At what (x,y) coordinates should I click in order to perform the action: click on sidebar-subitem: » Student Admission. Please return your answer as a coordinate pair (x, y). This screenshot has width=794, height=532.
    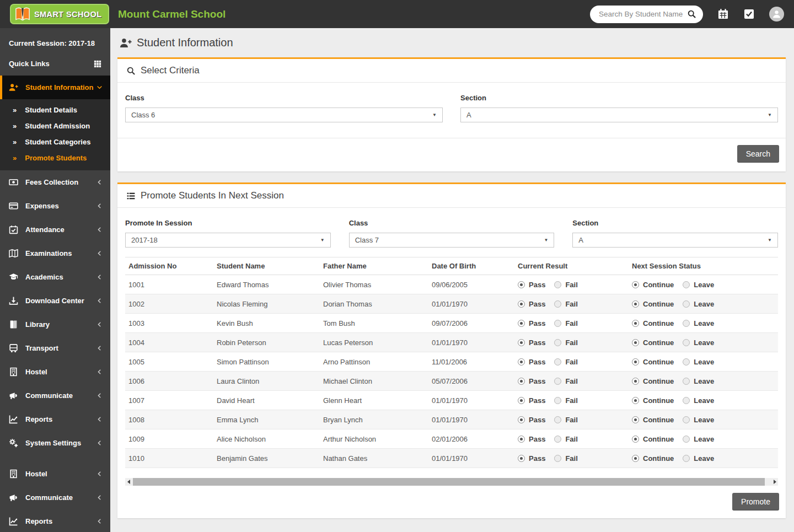
    Looking at the image, I should click on (55, 126).